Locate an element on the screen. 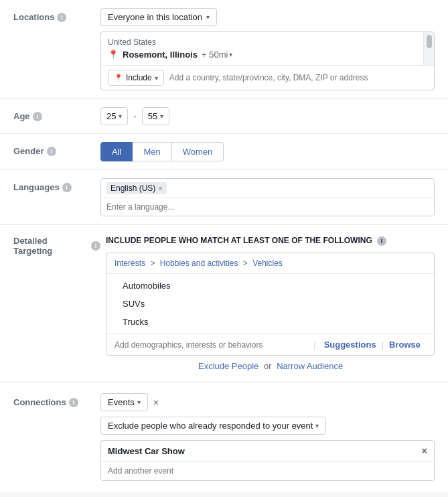 This screenshot has height=497, width=448. add-event-input is located at coordinates (268, 471).